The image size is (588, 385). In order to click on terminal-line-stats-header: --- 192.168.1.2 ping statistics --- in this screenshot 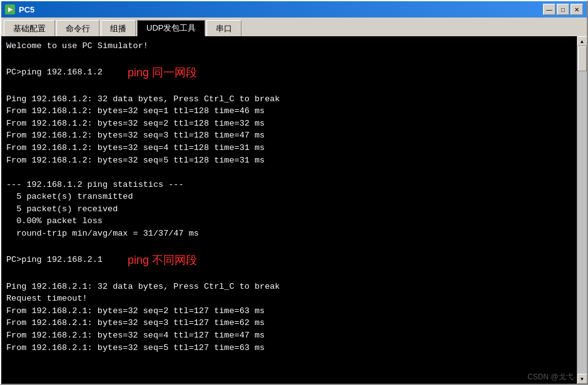, I will do `click(289, 185)`.